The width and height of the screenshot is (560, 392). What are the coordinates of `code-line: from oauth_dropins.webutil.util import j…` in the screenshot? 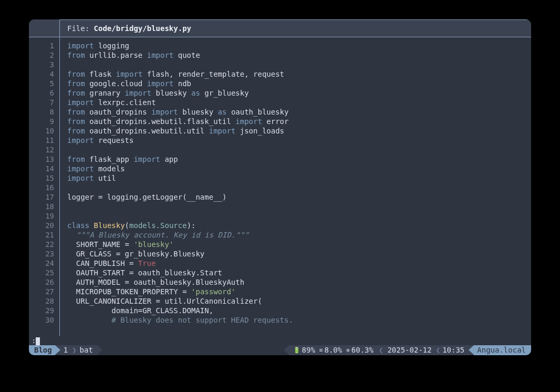 It's located at (299, 131).